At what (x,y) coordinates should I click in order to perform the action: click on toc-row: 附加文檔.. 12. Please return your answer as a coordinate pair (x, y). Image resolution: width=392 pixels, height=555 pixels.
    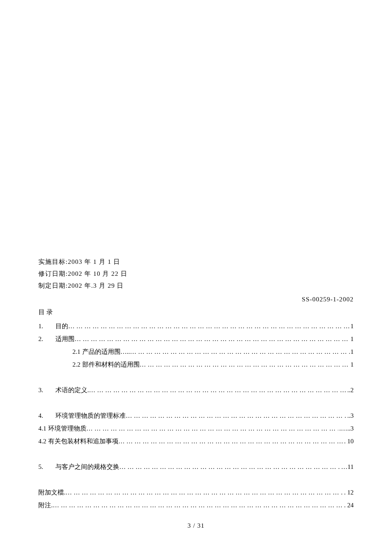
    Looking at the image, I should click on (196, 492).